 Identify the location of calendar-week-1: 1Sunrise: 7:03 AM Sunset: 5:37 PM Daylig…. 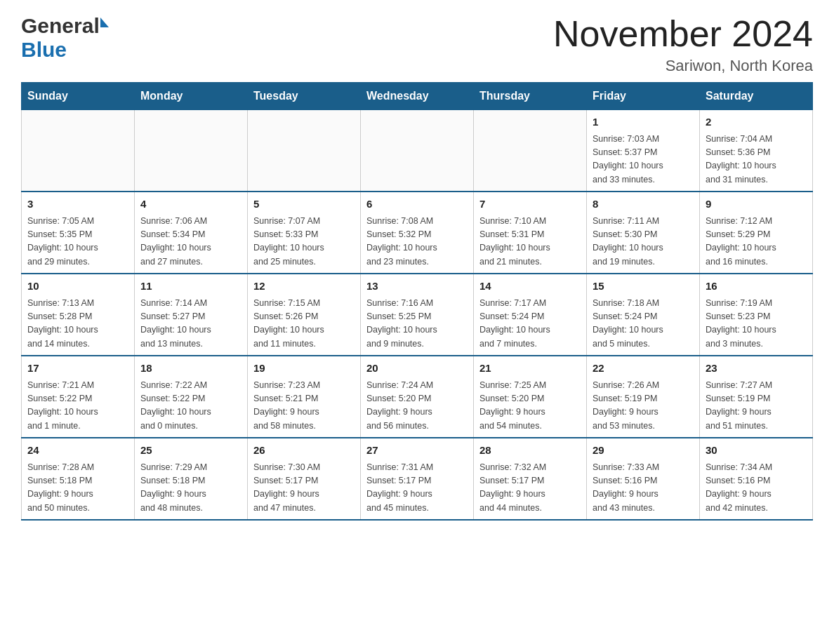
(417, 152).